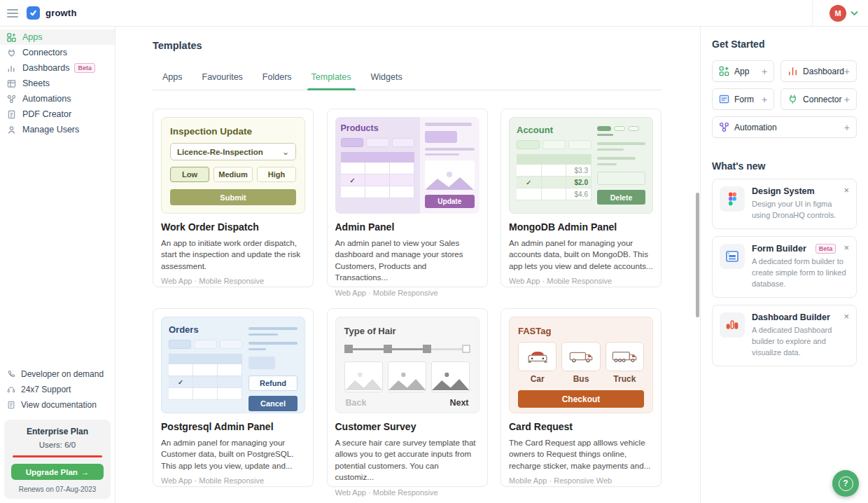 The height and width of the screenshot is (503, 868). What do you see at coordinates (819, 71) in the screenshot?
I see `create-dashboard-button: Dashboard +` at bounding box center [819, 71].